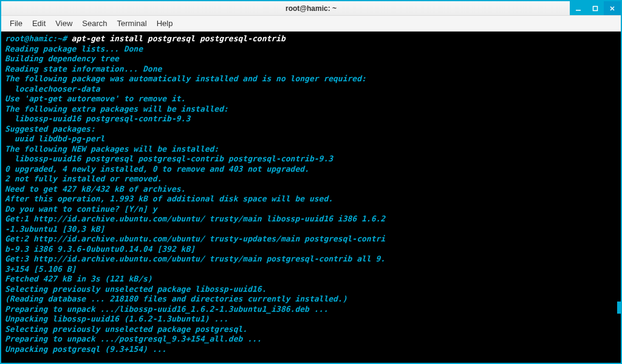 Image resolution: width=622 pixels, height=364 pixels. I want to click on terminal-line: Get:3 http://id.archive.ubuntu.com/ubunt…, so click(195, 258).